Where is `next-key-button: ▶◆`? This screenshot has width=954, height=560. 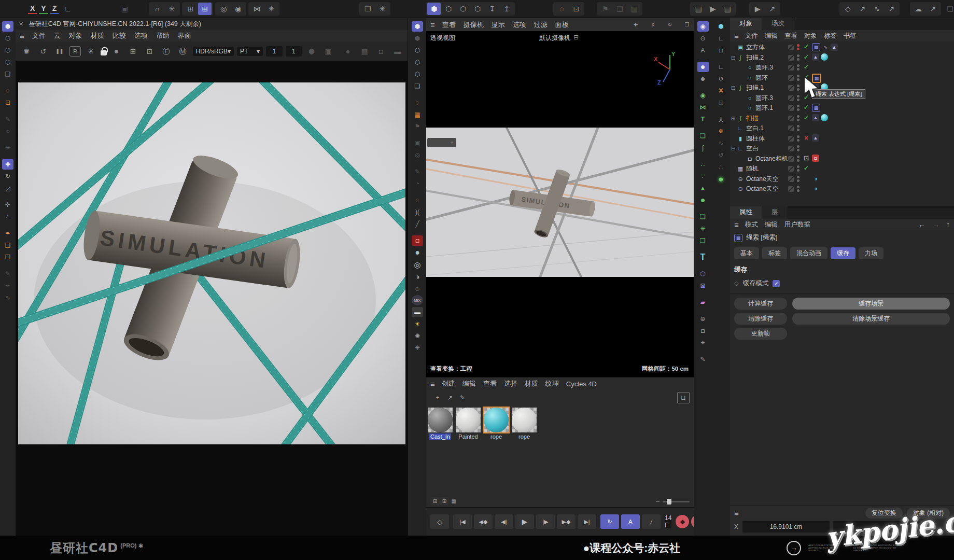
next-key-button: ▶◆ is located at coordinates (566, 522).